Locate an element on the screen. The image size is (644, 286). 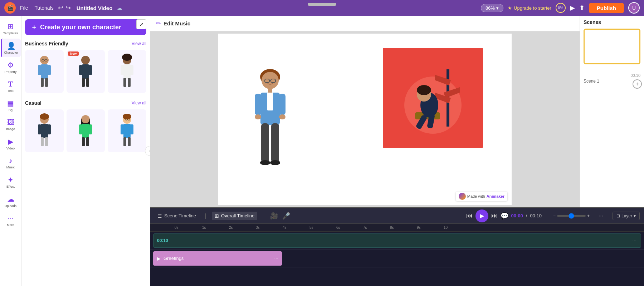
greetings-track-block: ▶ Greetings ··· is located at coordinates (218, 258).